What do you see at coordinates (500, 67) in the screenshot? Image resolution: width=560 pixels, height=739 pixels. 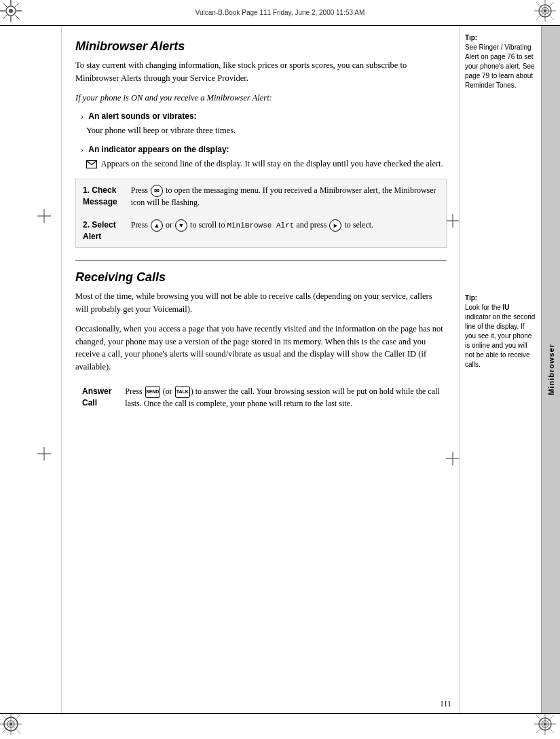 I see `tip1-text: See Ringer / Vibrating Alert on page 76 …` at bounding box center [500, 67].